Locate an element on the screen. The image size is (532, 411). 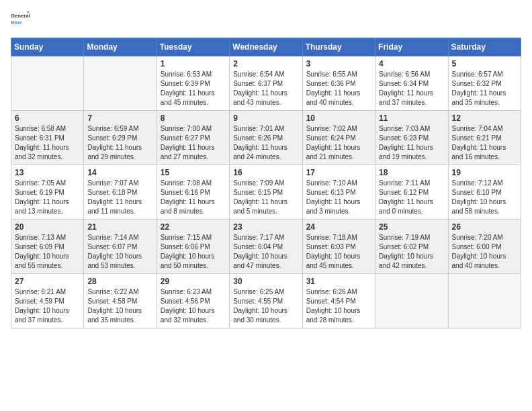
calendar-header-row: SundayMondayTuesdayWednesdayThursdayFrid… is located at coordinates (266, 47).